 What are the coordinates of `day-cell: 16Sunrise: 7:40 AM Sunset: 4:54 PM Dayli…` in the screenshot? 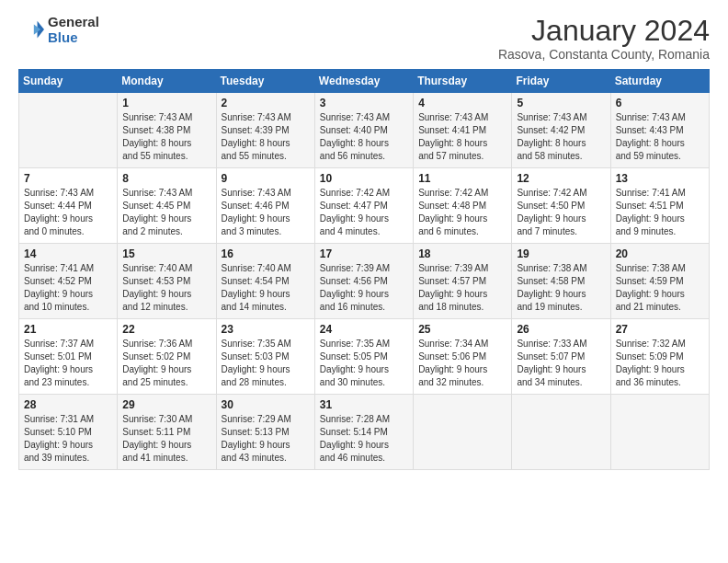 It's located at (265, 282).